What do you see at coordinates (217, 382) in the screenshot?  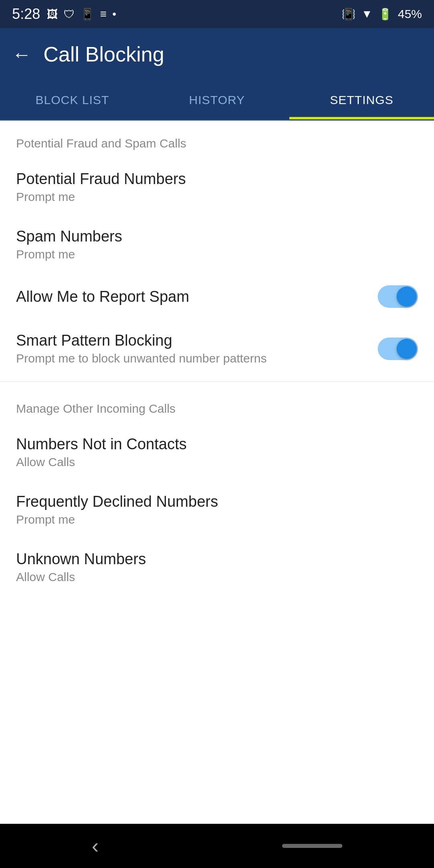 I see `section-divider` at bounding box center [217, 382].